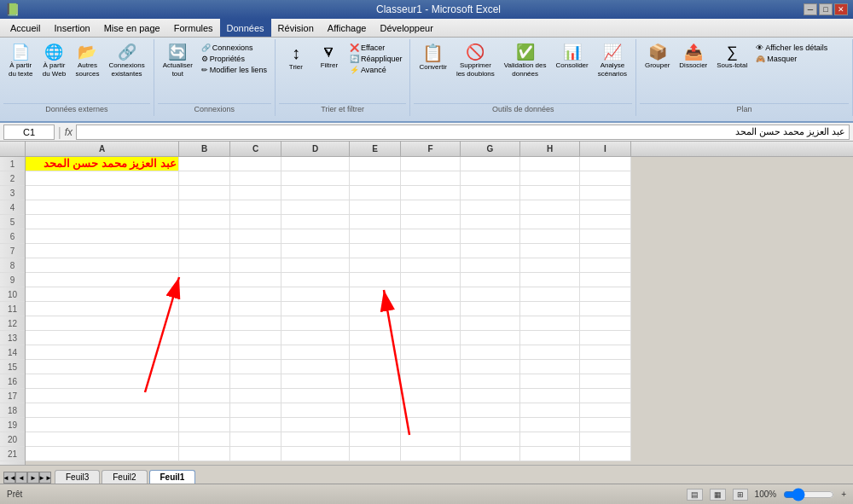  Describe the element at coordinates (296, 58) in the screenshot. I see `btn-trier: ↕ Trier` at that location.